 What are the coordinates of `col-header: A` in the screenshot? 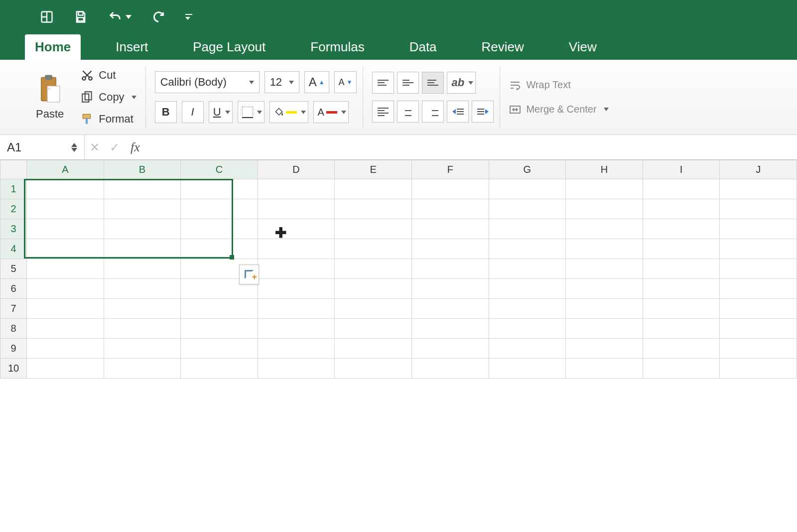 It's located at (66, 170).